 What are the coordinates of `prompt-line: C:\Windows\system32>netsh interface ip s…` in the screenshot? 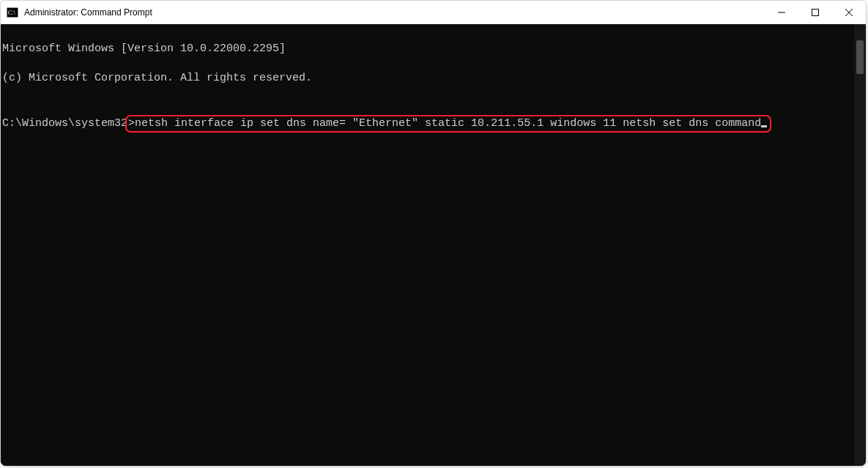 It's located at (387, 124).